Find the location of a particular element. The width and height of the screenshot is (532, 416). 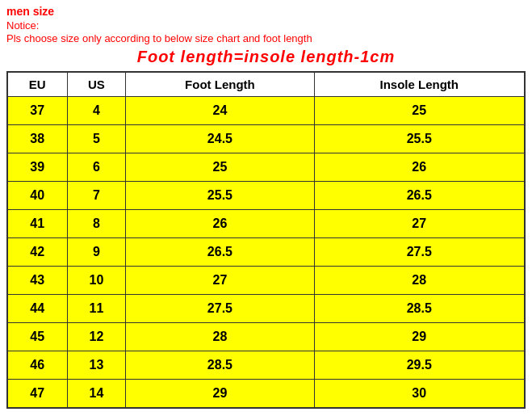

cell-us: 9 is located at coordinates (97, 252).